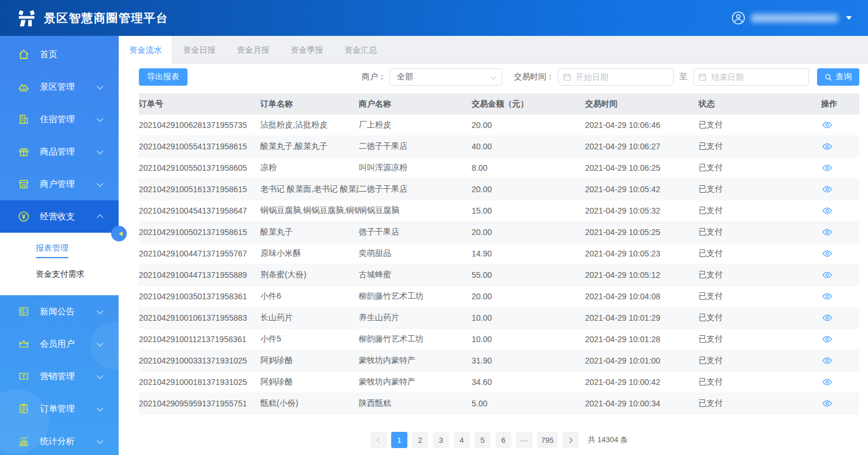  Describe the element at coordinates (838, 77) in the screenshot. I see `query-button: 查询` at that location.